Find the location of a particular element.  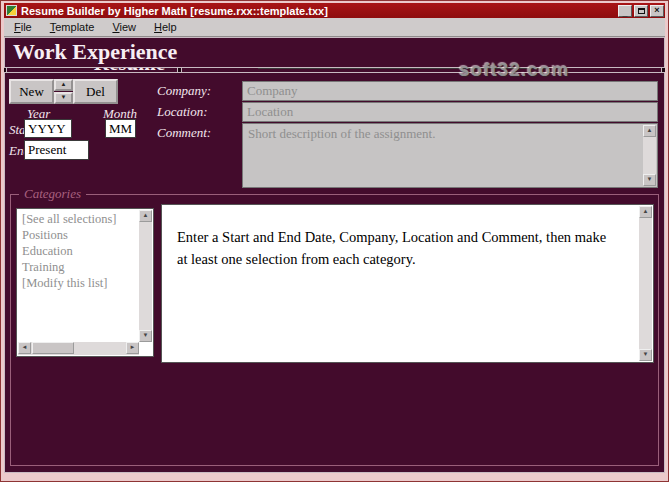

menu-help: Help is located at coordinates (166, 27).